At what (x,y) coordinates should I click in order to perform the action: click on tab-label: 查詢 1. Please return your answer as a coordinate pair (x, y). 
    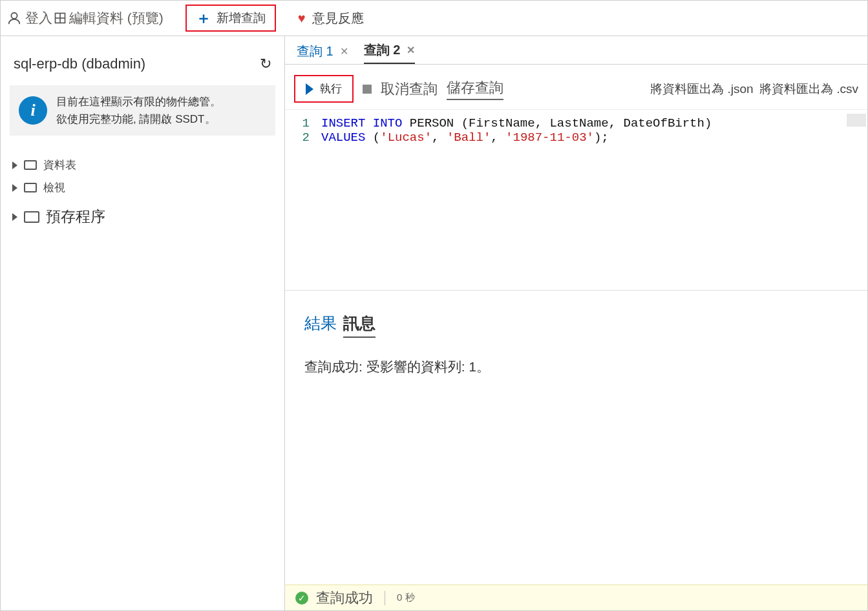
    Looking at the image, I should click on (315, 52).